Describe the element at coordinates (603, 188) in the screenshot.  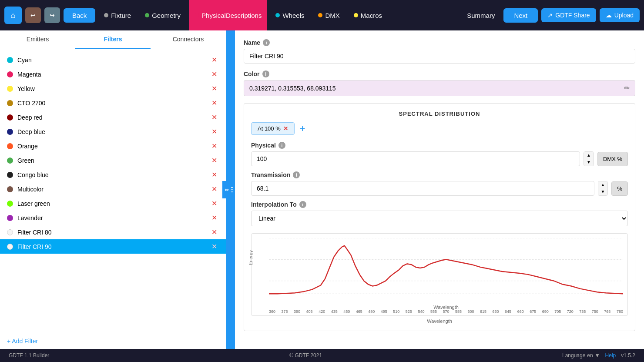
I see `transmission-spinner: ▲ ▼` at that location.